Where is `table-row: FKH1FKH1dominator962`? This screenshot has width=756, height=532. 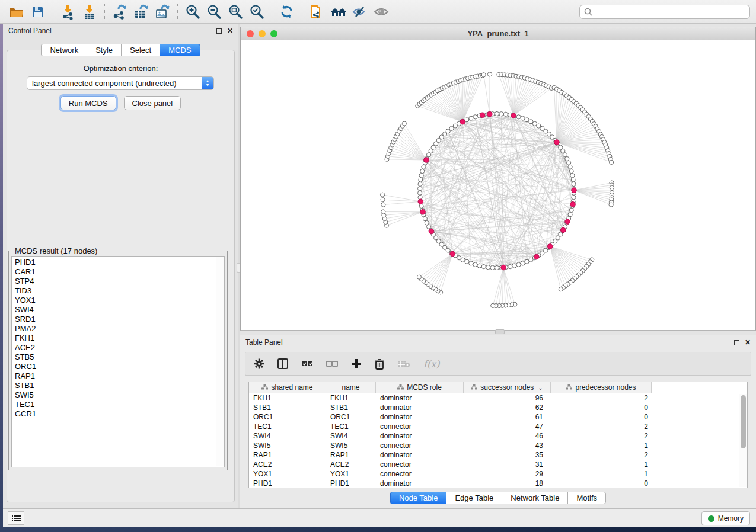
table-row: FKH1FKH1dominator962 is located at coordinates (498, 398).